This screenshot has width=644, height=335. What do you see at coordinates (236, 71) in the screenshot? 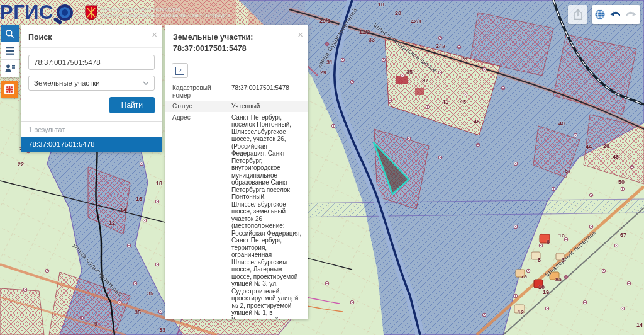
I see `info-panel-toolbar: ?` at bounding box center [236, 71].